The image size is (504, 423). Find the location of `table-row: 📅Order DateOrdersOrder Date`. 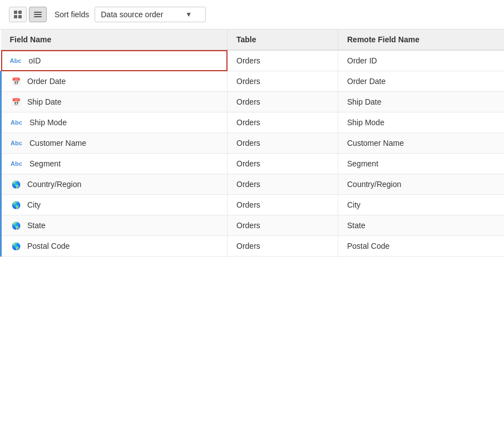

table-row: 📅Order DateOrdersOrder Date is located at coordinates (253, 81).